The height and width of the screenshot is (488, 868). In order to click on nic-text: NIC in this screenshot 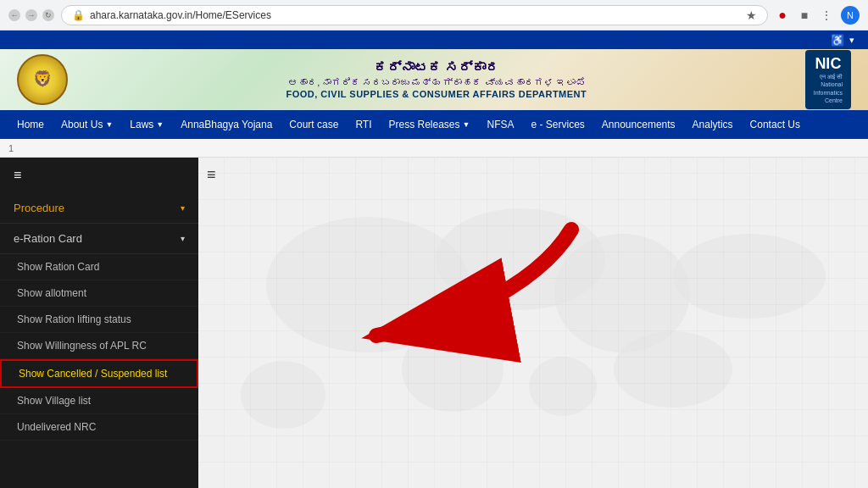, I will do `click(827, 64)`.